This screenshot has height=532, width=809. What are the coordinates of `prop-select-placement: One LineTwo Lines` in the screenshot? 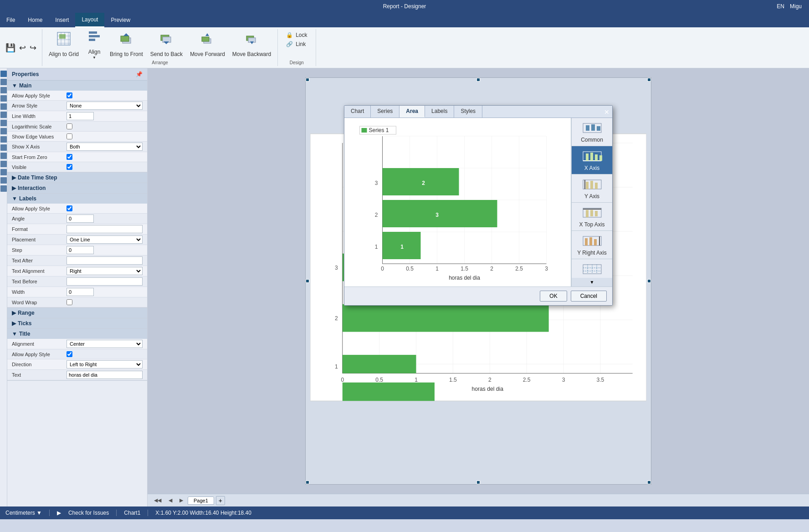 It's located at (105, 240).